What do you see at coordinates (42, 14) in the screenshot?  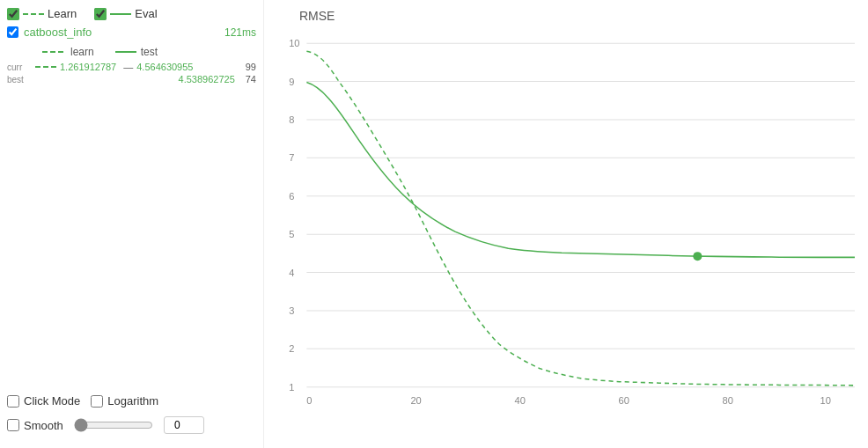 I see `learn-checkbox-label: Learn` at bounding box center [42, 14].